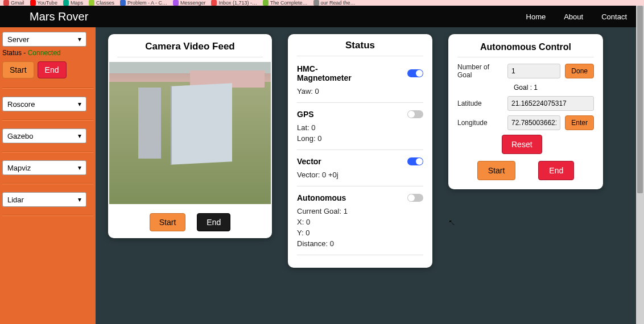 Image resolution: width=644 pixels, height=324 pixels. I want to click on latitude-label: Latitude, so click(480, 103).